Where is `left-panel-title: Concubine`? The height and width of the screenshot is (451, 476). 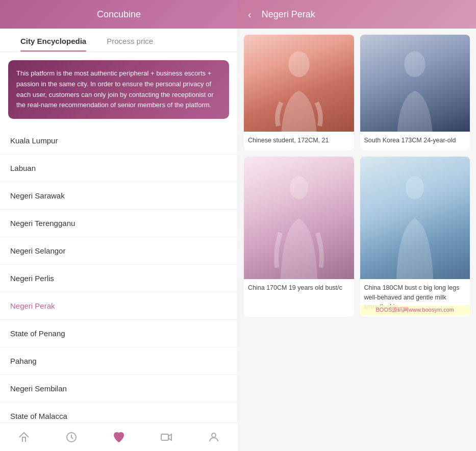
left-panel-title: Concubine is located at coordinates (119, 14).